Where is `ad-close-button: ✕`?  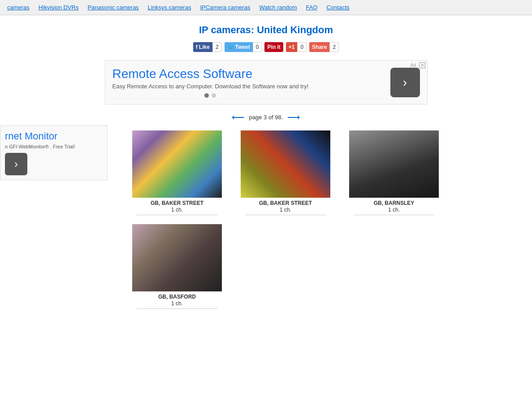 ad-close-button: ✕ is located at coordinates (422, 65).